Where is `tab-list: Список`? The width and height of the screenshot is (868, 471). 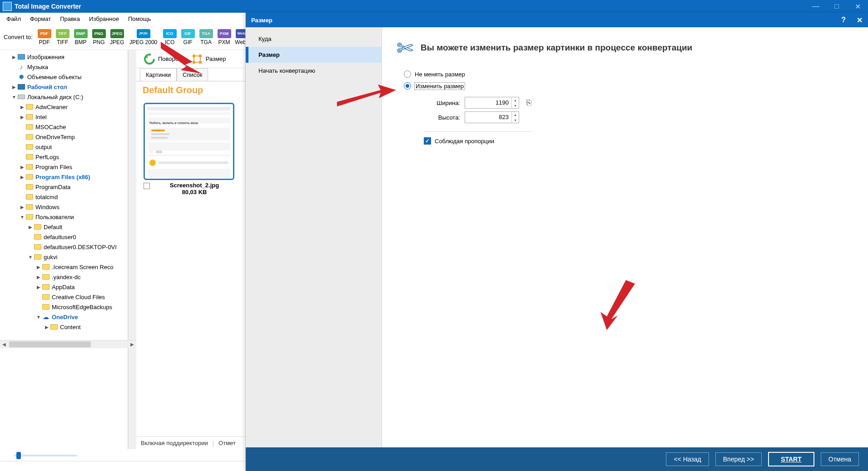 tab-list: Список is located at coordinates (193, 75).